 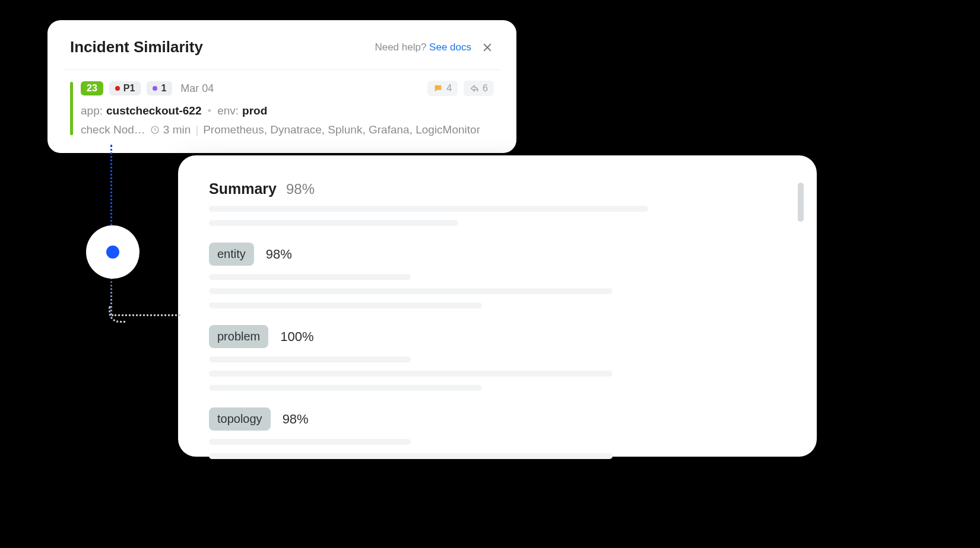 What do you see at coordinates (487, 47) in the screenshot?
I see `close-icon` at bounding box center [487, 47].